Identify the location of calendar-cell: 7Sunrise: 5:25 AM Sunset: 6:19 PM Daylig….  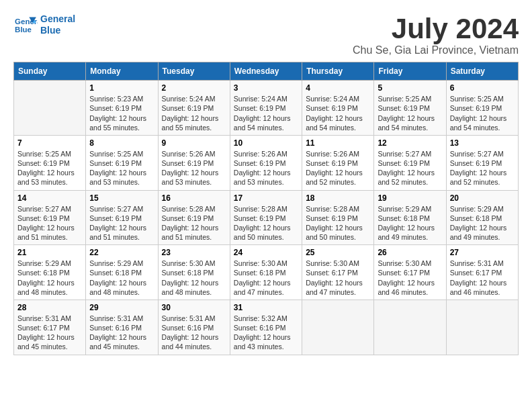
(50, 163).